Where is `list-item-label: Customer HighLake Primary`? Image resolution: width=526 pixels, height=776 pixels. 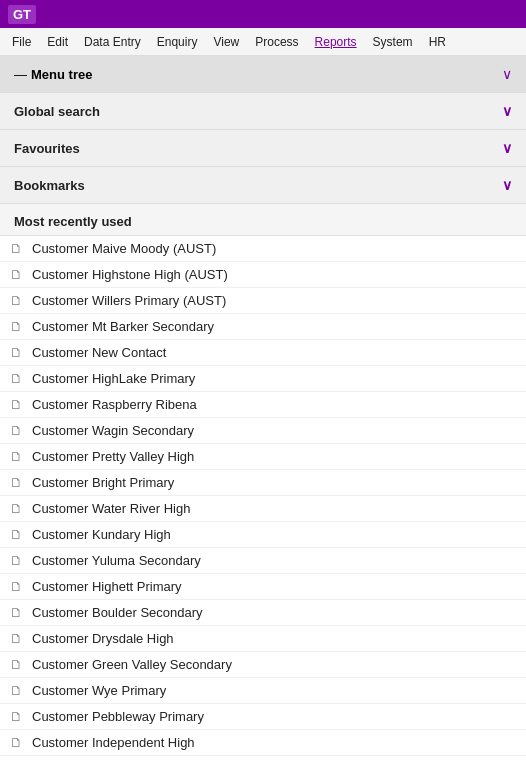
list-item-label: Customer HighLake Primary is located at coordinates (114, 378).